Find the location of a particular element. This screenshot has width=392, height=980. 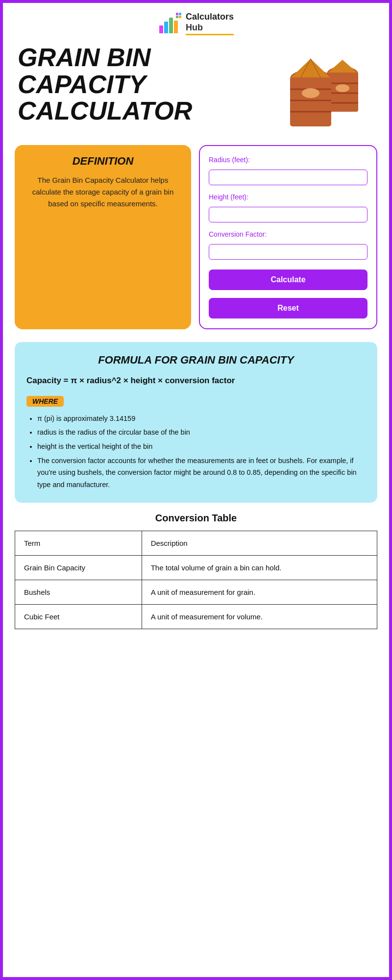

conversion-section: Conversion Table Term Description Grain … is located at coordinates (196, 571).